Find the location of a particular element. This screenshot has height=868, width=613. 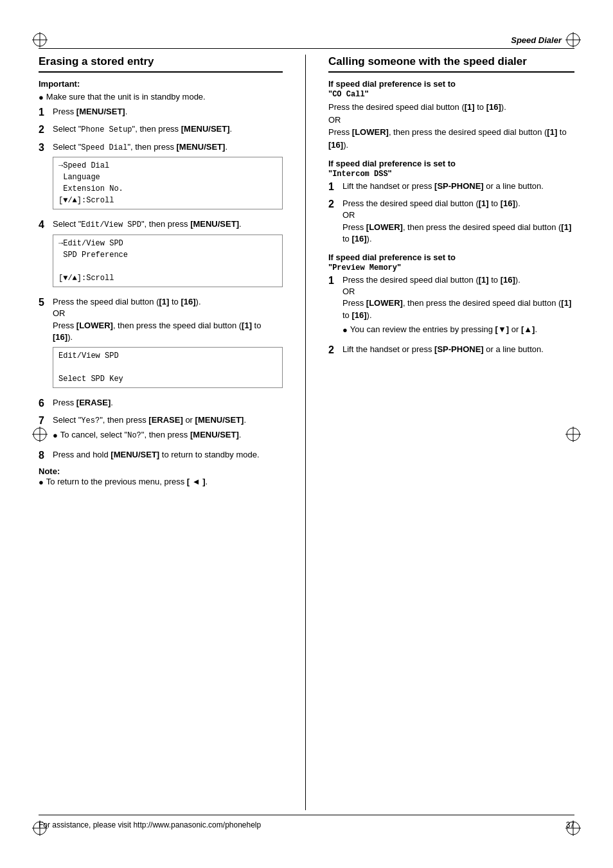

reg-mark-tr is located at coordinates (573, 40).